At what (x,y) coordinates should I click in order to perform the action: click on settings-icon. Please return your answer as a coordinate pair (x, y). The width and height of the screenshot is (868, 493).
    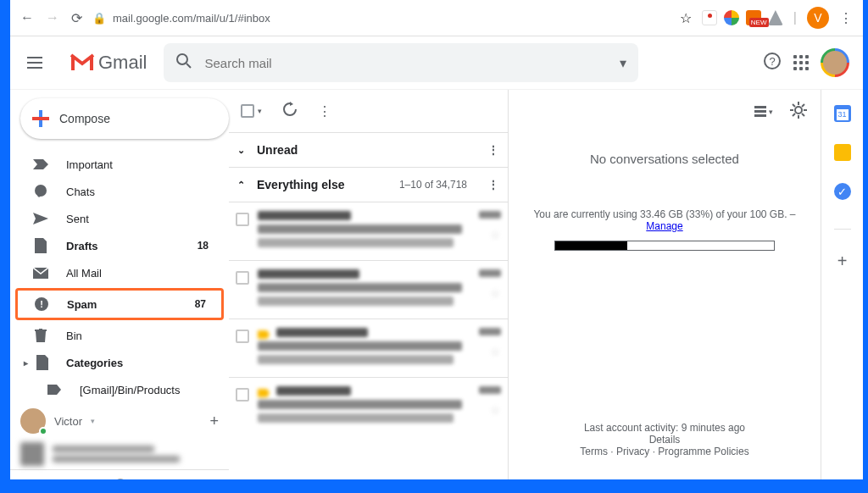
    Looking at the image, I should click on (798, 112).